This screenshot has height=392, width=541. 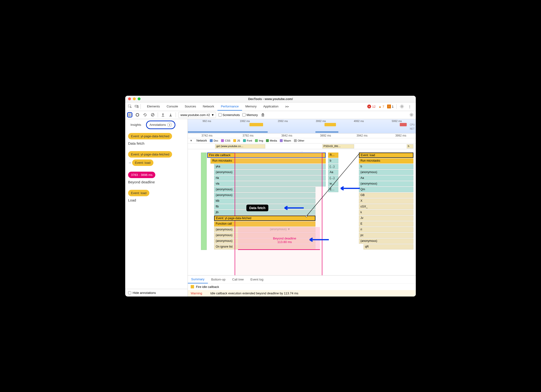 I want to click on flame-bar: Jv, so click(x=386, y=218).